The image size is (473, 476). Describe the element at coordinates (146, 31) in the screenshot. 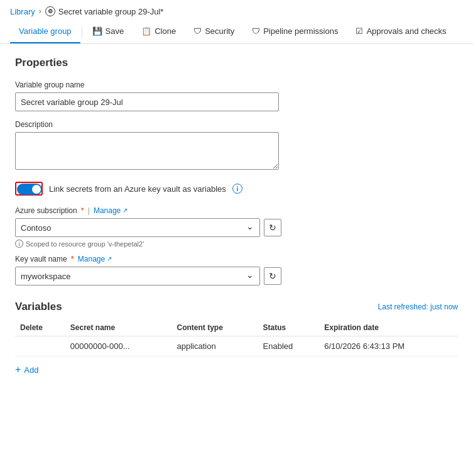

I see `clone-icon: 📋` at that location.